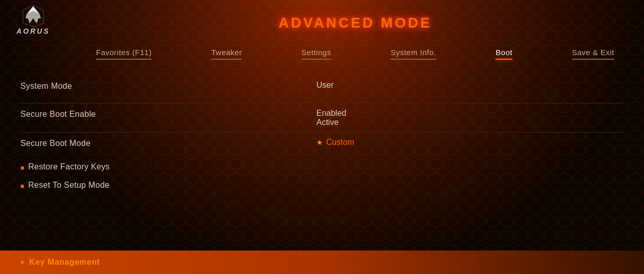 The height and width of the screenshot is (274, 644). Describe the element at coordinates (470, 122) in the screenshot. I see `value-active: Active` at that location.